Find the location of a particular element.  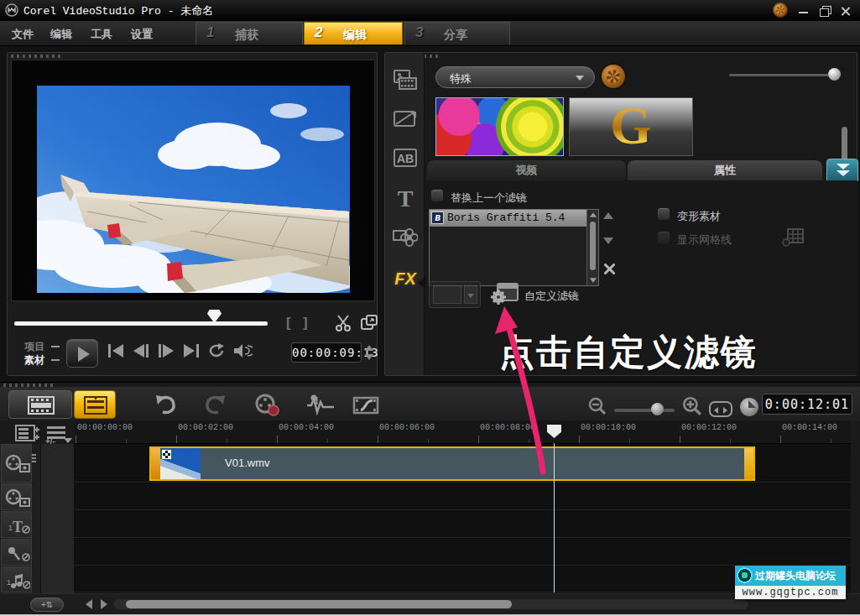

show-gridlines-checkbox is located at coordinates (664, 238).